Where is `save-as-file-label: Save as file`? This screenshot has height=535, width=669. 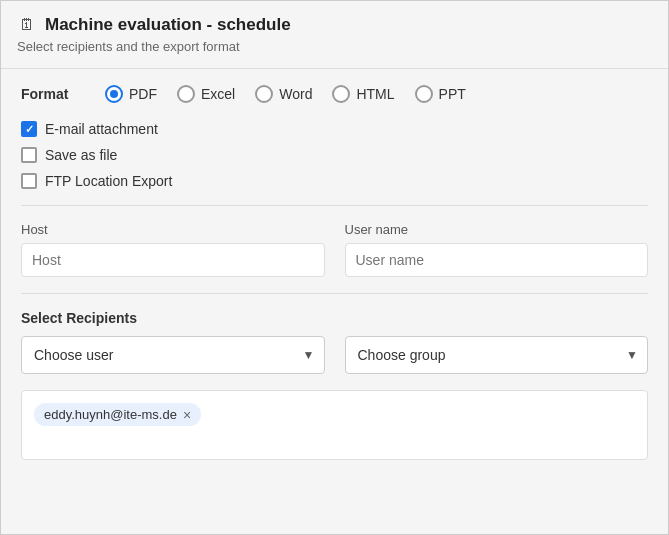 save-as-file-label: Save as file is located at coordinates (81, 155).